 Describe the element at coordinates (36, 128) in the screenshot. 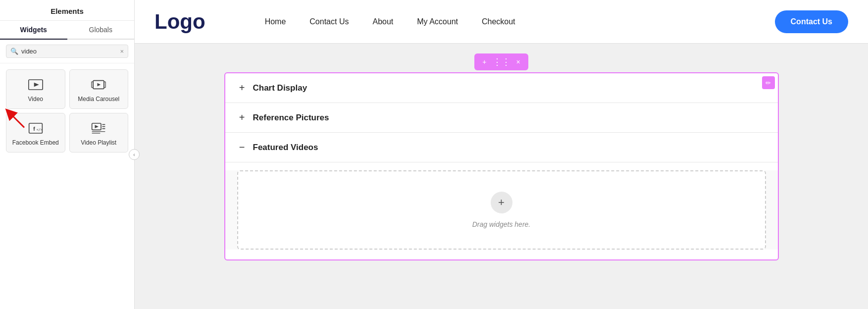

I see `facebook-embed-icon: f </>` at that location.